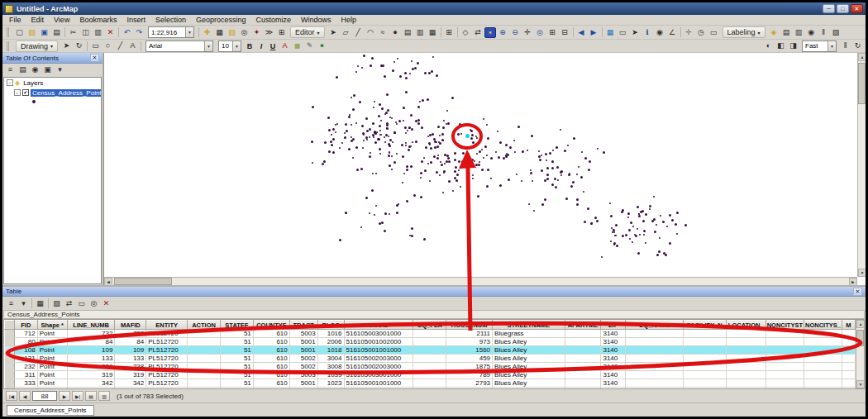 The image size is (868, 419). What do you see at coordinates (490, 33) in the screenshot?
I see `globe-icon: ✶` at bounding box center [490, 33].